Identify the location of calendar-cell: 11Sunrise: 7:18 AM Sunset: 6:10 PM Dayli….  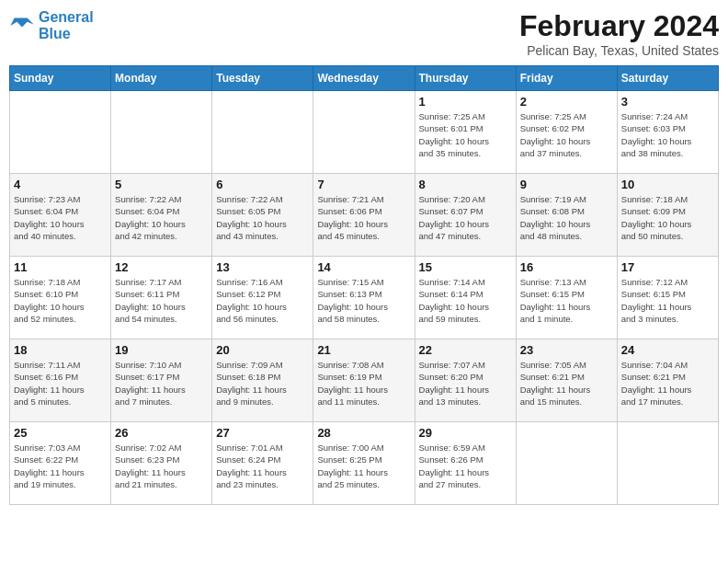
(61, 298).